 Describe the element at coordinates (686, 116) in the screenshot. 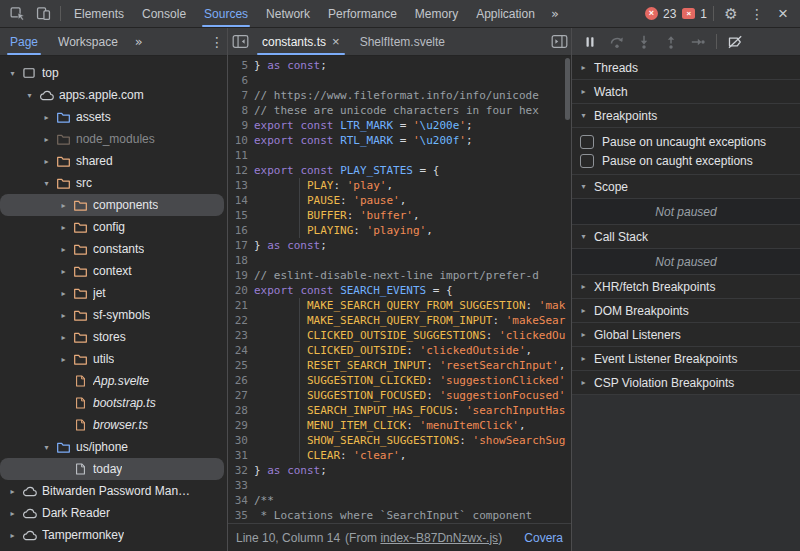

I see `section-breakpoints: ▾Breakpoints` at that location.